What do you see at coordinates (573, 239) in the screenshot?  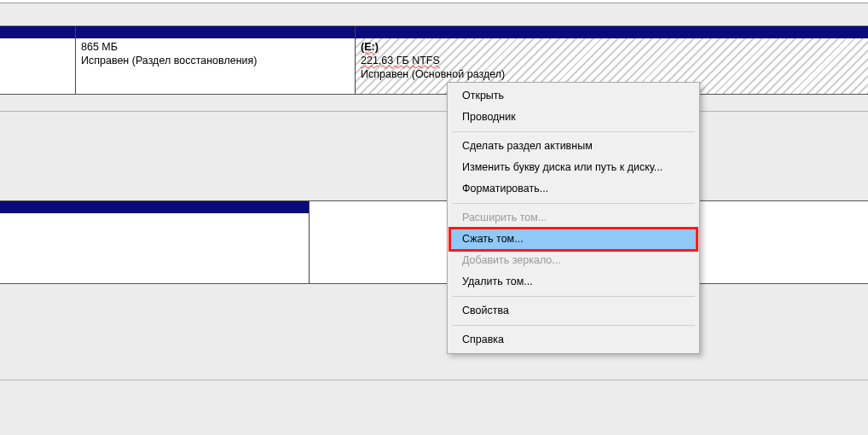 I see `menu-item-shrink: Сжать том...` at bounding box center [573, 239].